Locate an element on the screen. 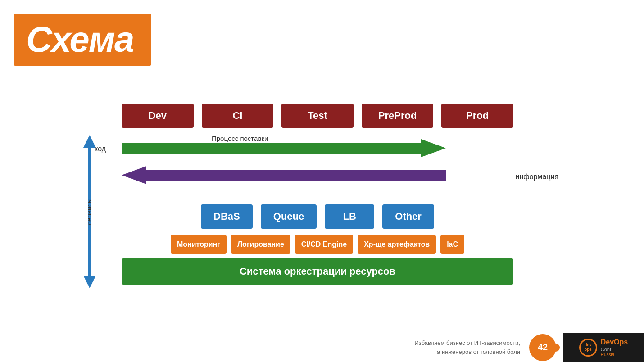 The height and width of the screenshot is (362, 644). devops-logo-inner: dev ops DevOps Conf Russia is located at coordinates (603, 347).